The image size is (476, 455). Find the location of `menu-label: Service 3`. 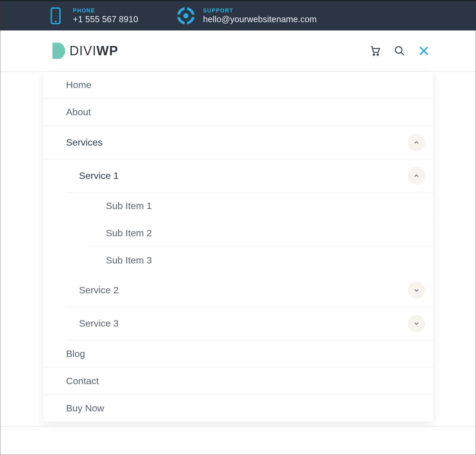

menu-label: Service 3 is located at coordinates (99, 323).